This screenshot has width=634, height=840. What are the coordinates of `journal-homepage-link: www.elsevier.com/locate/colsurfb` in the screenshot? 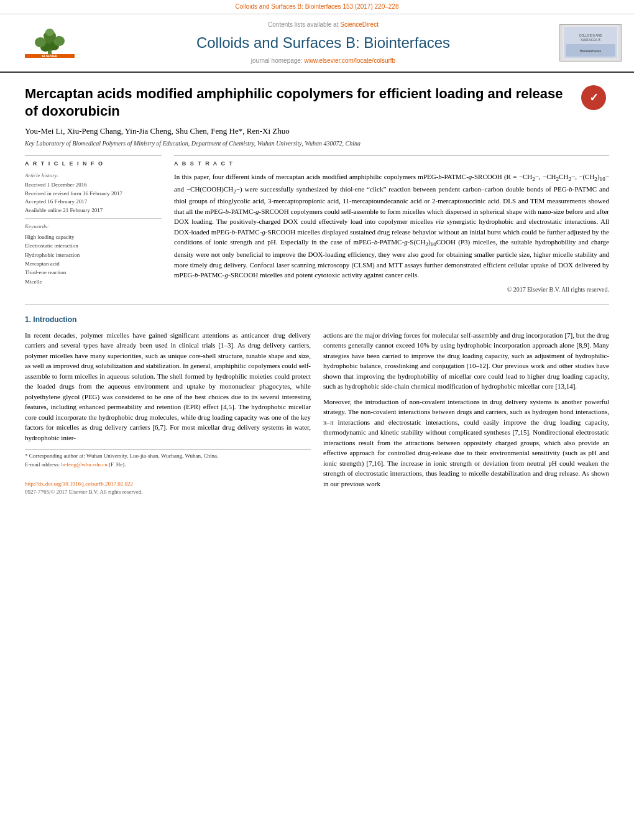 It's located at (349, 61).